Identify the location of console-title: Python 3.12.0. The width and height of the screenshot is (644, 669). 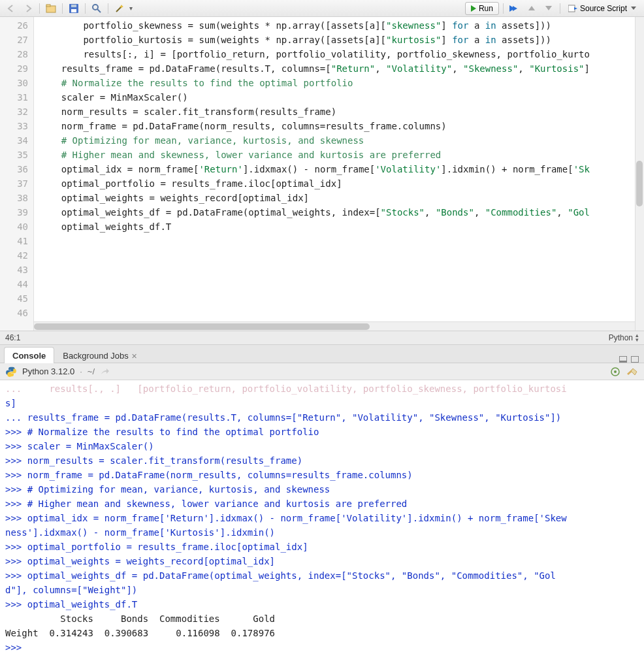
(48, 371).